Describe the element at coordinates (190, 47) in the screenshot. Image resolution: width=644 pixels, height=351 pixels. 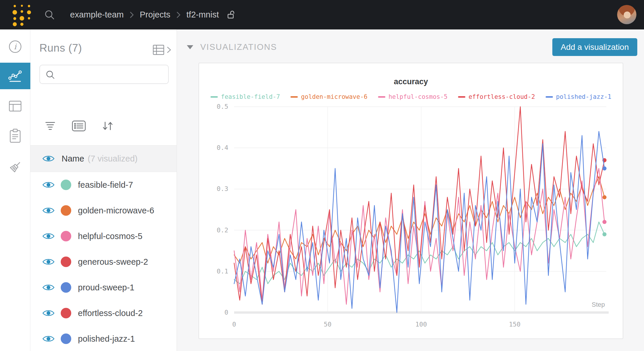
I see `caret-down-icon` at that location.